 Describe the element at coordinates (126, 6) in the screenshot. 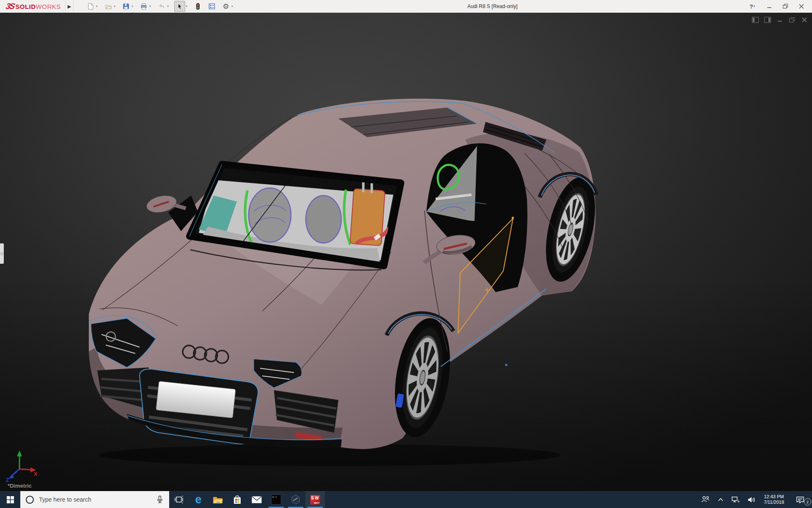

I see `save-button` at that location.